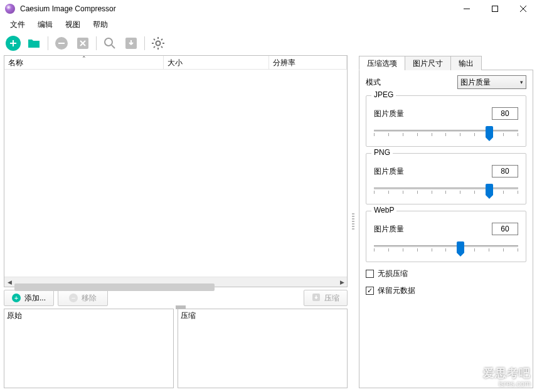 The height and width of the screenshot is (392, 537). I want to click on close-button, so click(523, 9).